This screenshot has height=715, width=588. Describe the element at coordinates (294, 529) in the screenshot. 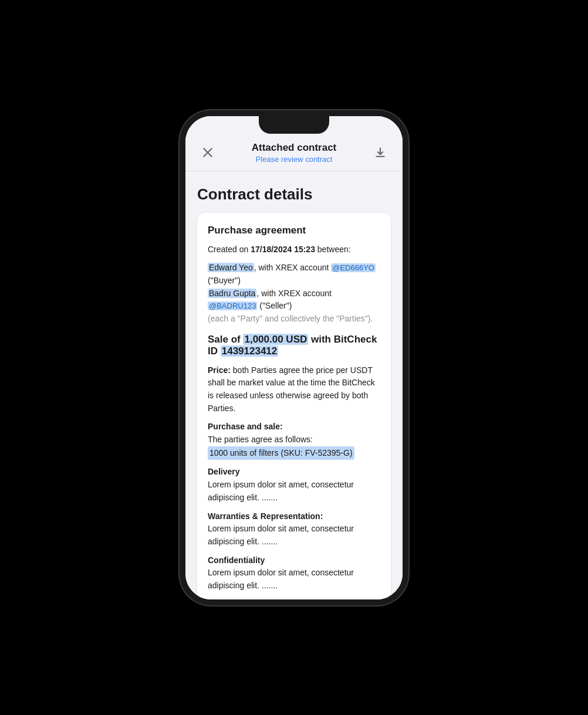

I see `warranties-paragraph: Warranties & Representation: Lorem ipsum…` at that location.